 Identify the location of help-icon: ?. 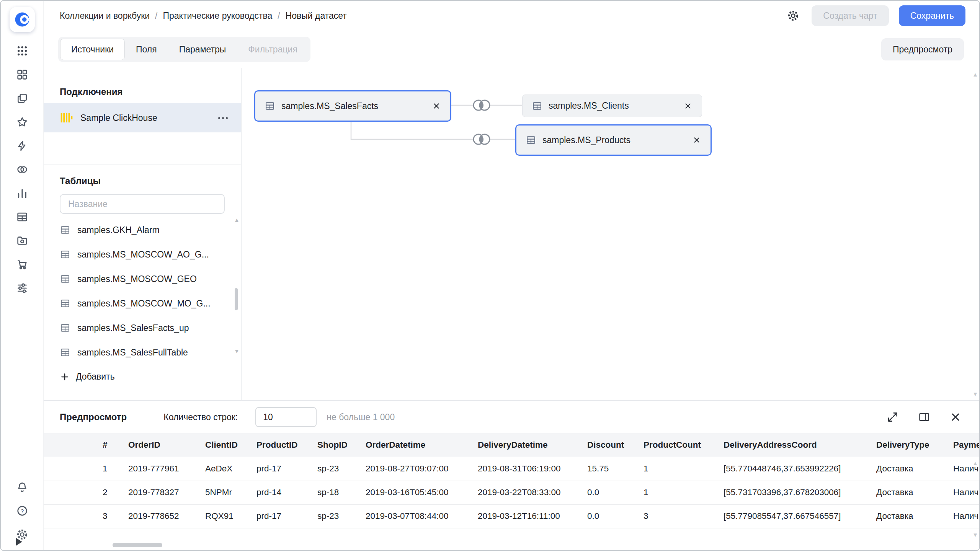
(22, 511).